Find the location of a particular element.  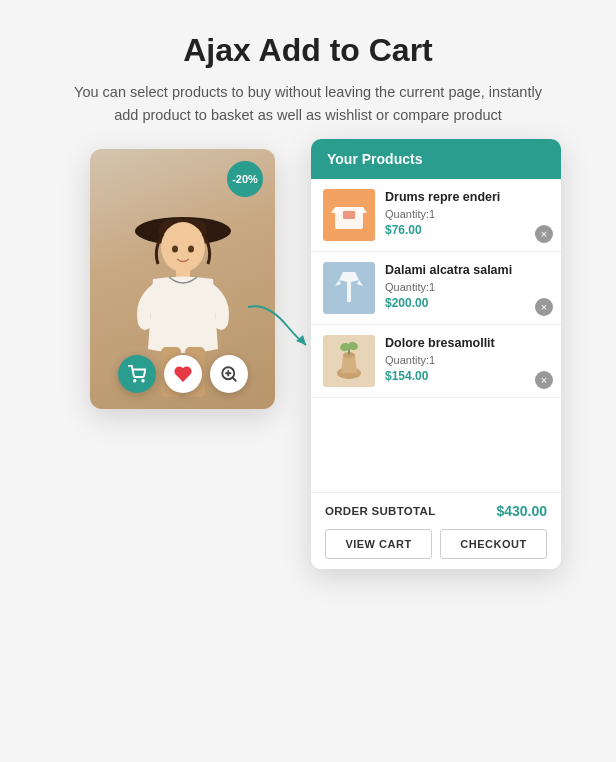

cart-item: Dalami alcatra salami Quantity:1 $200.00… is located at coordinates (436, 288).